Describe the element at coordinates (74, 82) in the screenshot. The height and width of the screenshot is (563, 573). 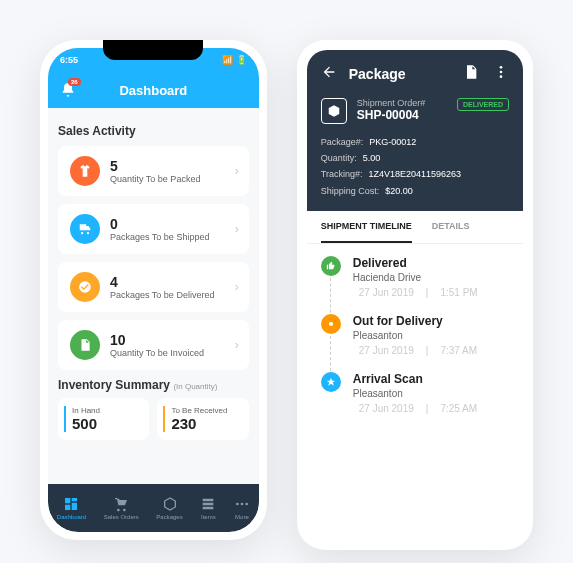
I see `notification-badge: 26` at that location.